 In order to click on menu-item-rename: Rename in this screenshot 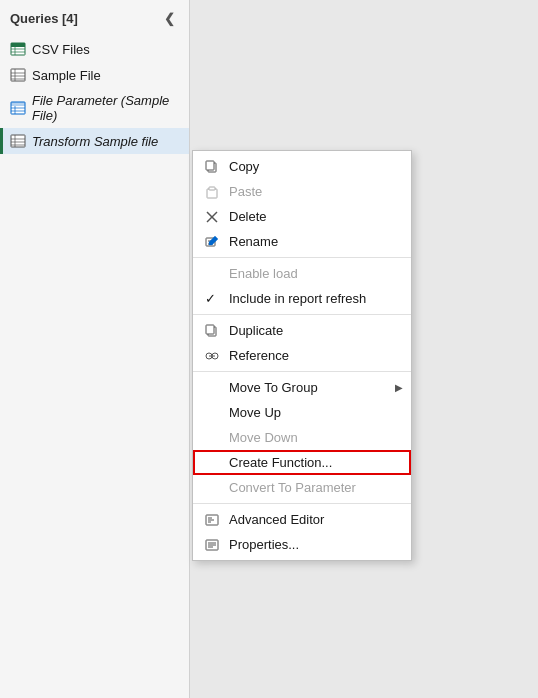, I will do `click(302, 242)`.